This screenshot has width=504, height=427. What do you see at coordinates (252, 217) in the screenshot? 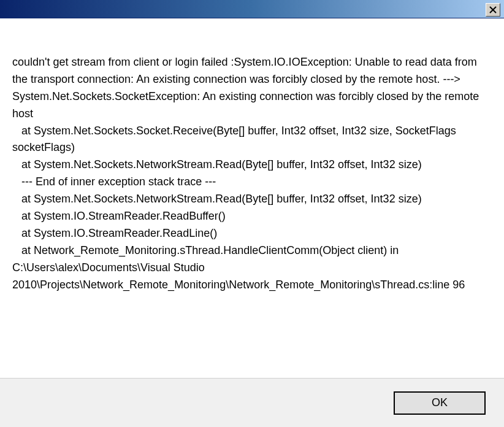
I see `error-text-line: at System.IO.StreamReader.ReadBuffer()` at bounding box center [252, 217].